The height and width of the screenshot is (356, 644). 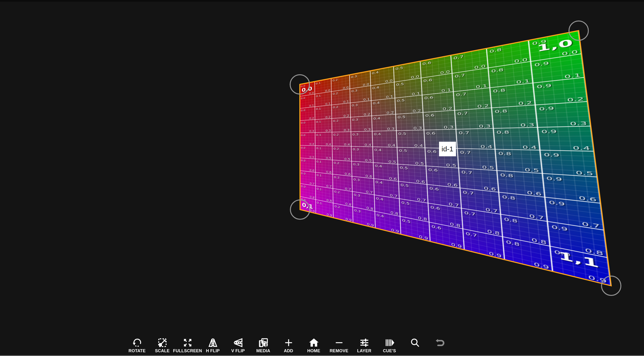 What do you see at coordinates (238, 351) in the screenshot?
I see `toolbar-item-label: V FLIP` at bounding box center [238, 351].